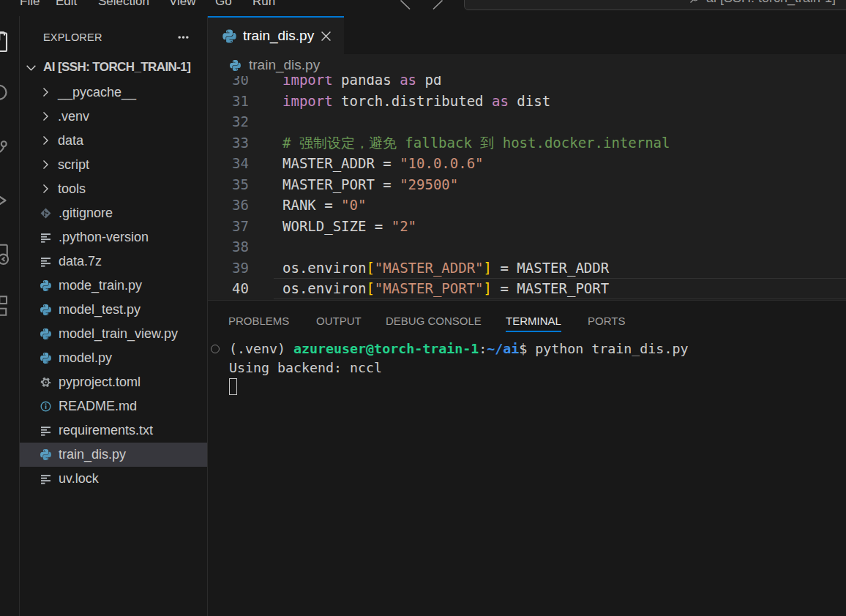 Image resolution: width=846 pixels, height=616 pixels. I want to click on line-number: 39, so click(228, 268).